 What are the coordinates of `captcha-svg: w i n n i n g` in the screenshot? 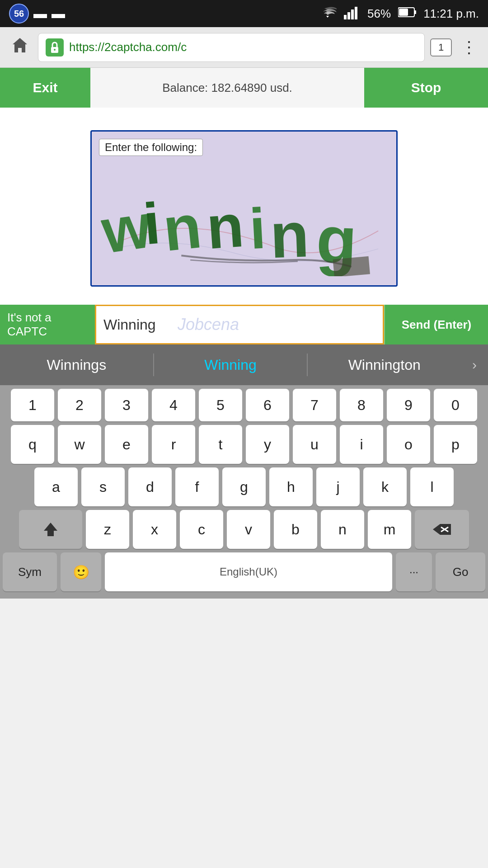 It's located at (244, 217).